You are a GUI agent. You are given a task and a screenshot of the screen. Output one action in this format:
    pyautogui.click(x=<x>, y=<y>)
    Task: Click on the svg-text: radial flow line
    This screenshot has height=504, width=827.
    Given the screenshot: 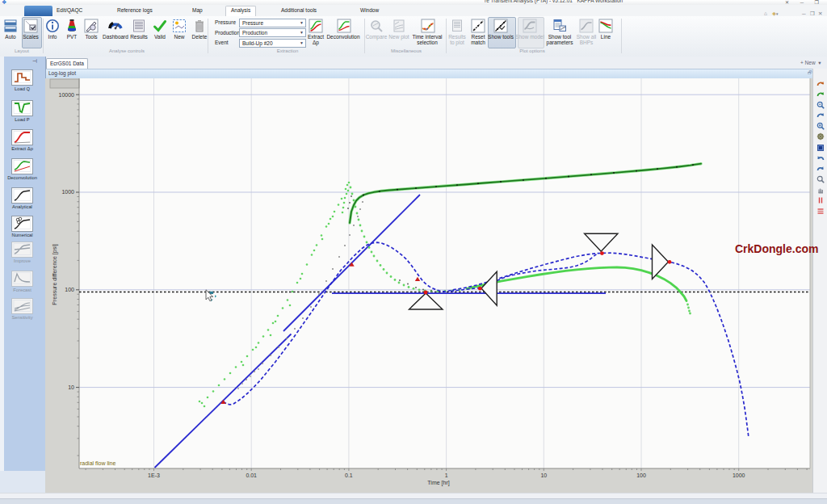 What is the action you would take?
    pyautogui.click(x=98, y=464)
    